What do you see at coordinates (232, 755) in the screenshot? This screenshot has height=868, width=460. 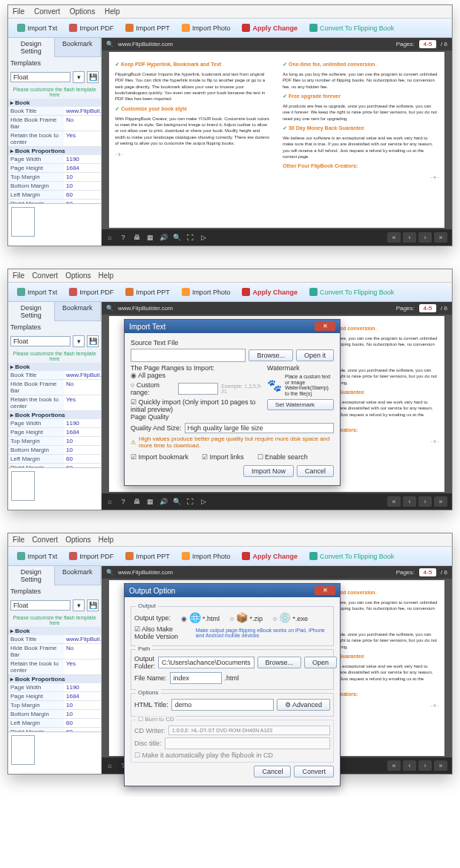 I see `autoplay-check: Make it automatically play the flipbook …` at bounding box center [232, 755].